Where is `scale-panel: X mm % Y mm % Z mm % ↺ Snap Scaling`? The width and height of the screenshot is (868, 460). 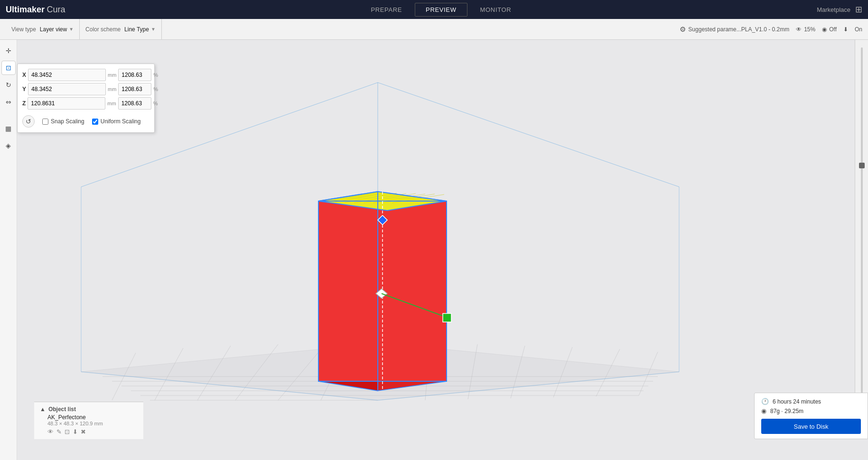
scale-panel: X mm % Y mm % Z mm % ↺ Snap Scaling is located at coordinates (86, 98).